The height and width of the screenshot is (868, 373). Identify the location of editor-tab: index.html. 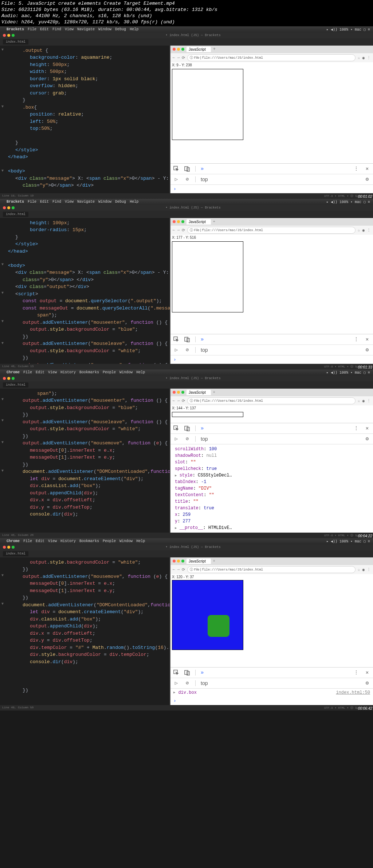
(16, 42).